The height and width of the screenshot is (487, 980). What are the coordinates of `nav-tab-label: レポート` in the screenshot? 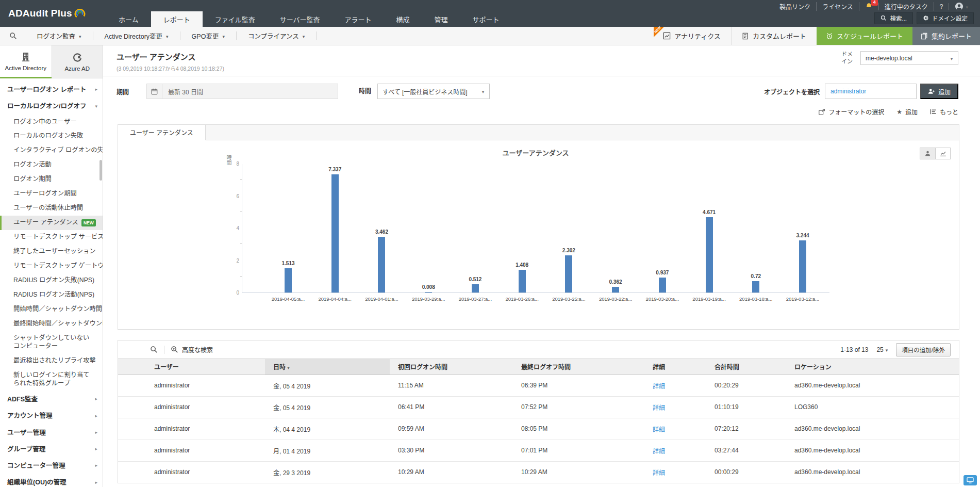 It's located at (177, 20).